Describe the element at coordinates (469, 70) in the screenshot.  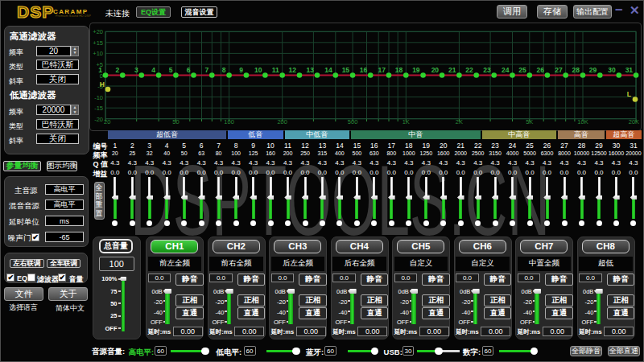
I see `svg-text: 22` at that location.